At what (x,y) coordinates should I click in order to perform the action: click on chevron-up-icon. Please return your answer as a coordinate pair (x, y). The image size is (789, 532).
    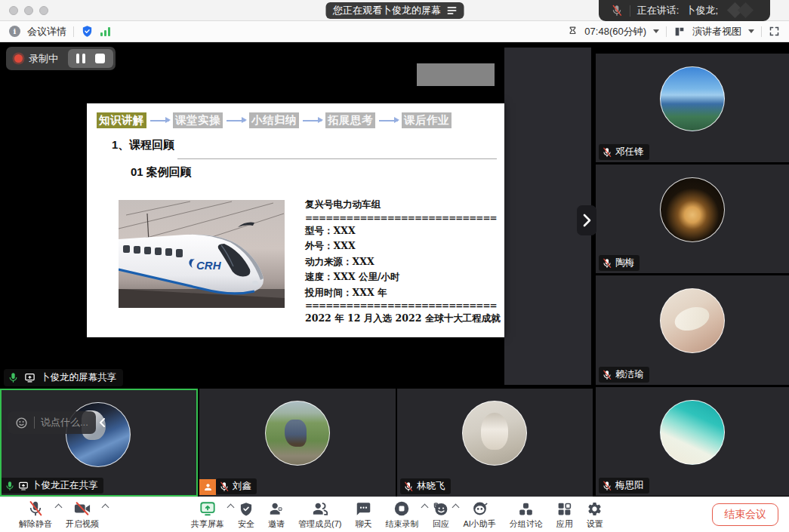
    Looking at the image, I should click on (106, 508).